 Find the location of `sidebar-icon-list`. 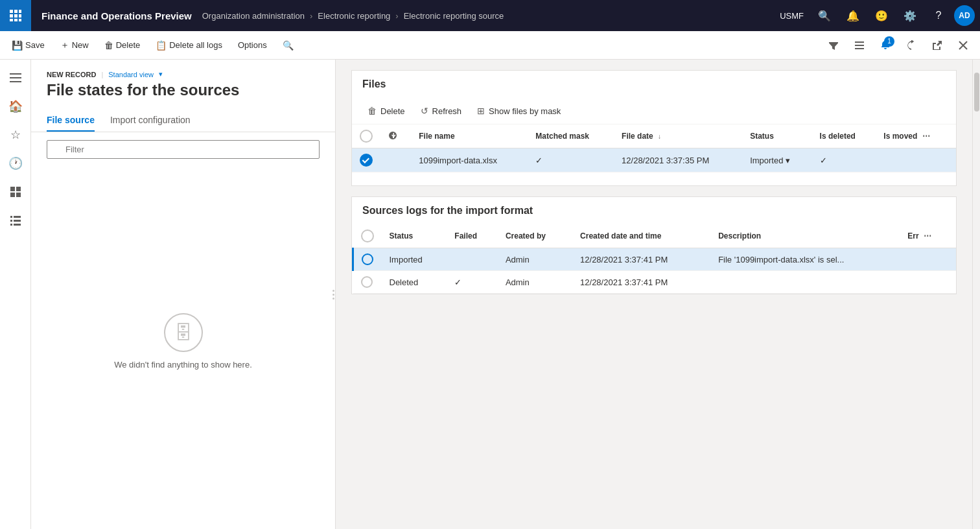

sidebar-icon-list is located at coordinates (16, 220).